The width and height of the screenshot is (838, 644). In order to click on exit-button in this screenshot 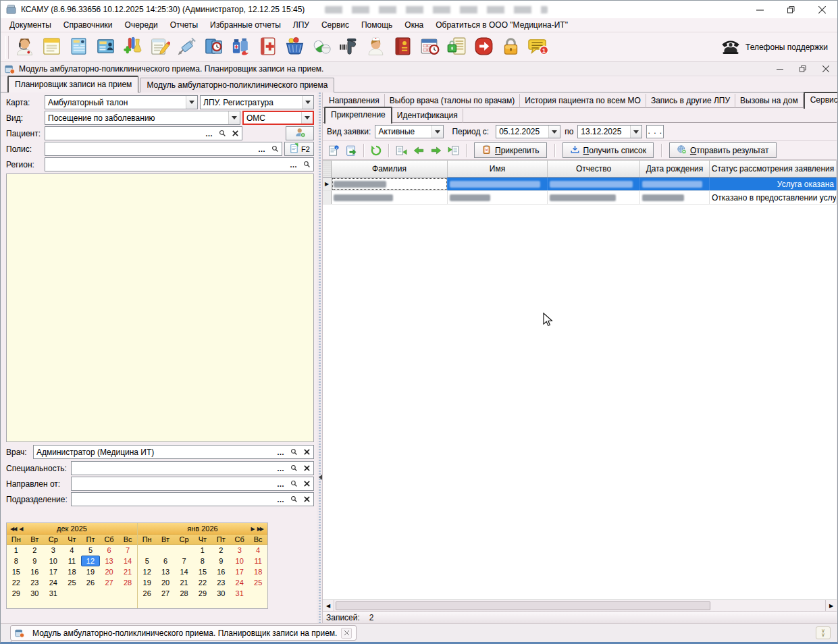, I will do `click(483, 47)`.